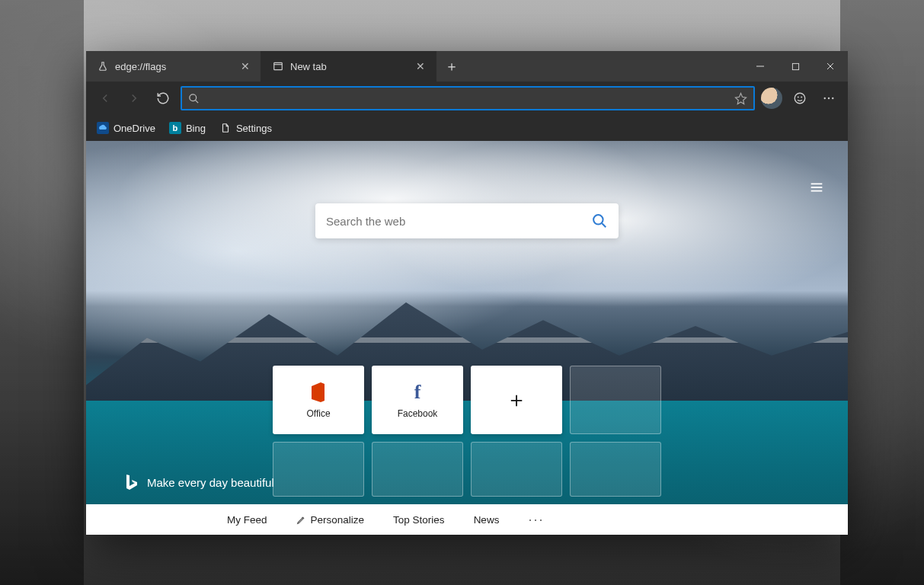  I want to click on favorite-onedrive: OneDrive, so click(126, 128).